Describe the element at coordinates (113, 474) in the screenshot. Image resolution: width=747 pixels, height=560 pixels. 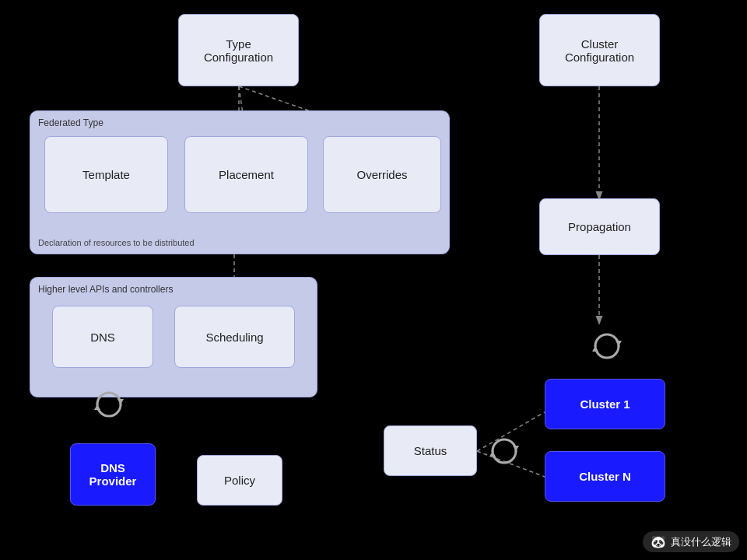
I see `dns-provider-box: DNS Provider` at that location.